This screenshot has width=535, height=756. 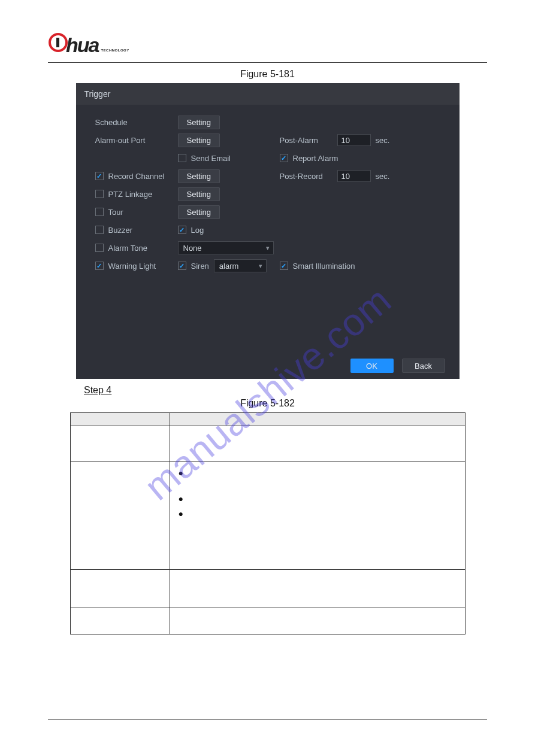 I want to click on siren-select: alarm, so click(x=240, y=266).